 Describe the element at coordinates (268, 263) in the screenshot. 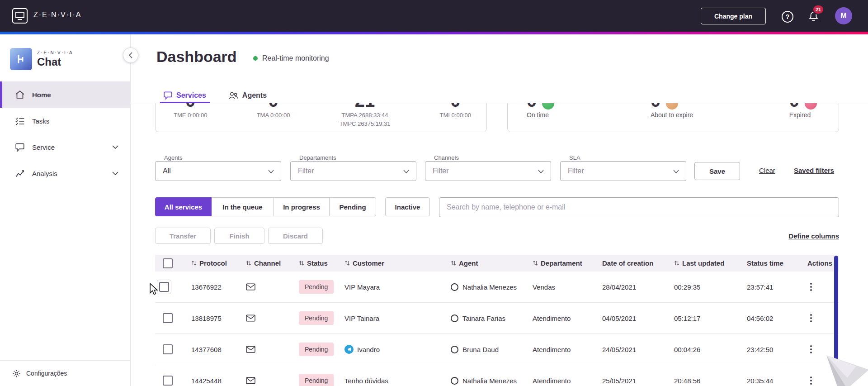

I see `column-header-channel: Channel` at that location.